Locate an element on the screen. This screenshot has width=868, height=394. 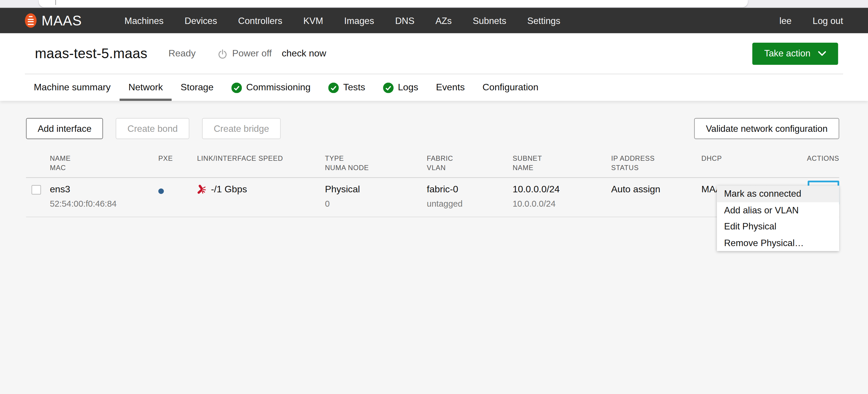
nav-item-images: Images is located at coordinates (359, 20).